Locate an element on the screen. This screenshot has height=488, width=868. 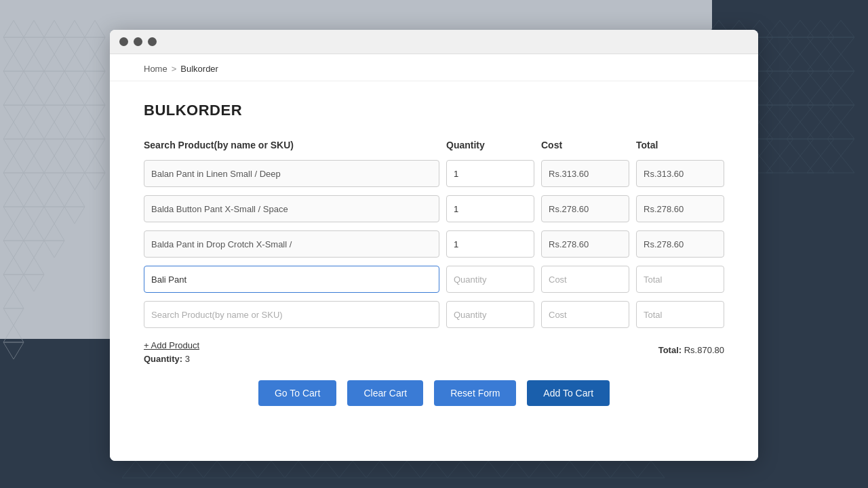
traffic-light-green is located at coordinates (152, 42).